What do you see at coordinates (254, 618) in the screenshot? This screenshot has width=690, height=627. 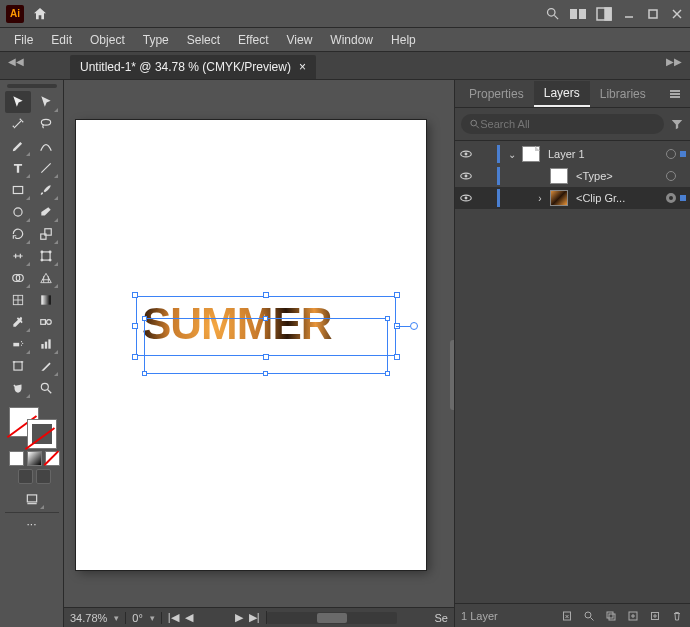 I see `last-icon: ▶|` at bounding box center [254, 618].